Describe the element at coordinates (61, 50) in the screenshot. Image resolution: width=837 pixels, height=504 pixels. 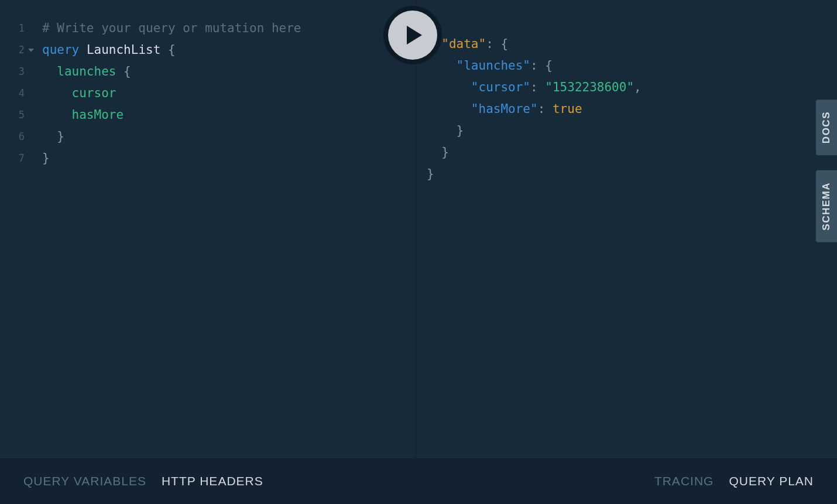
I see `code-keyword: query` at that location.